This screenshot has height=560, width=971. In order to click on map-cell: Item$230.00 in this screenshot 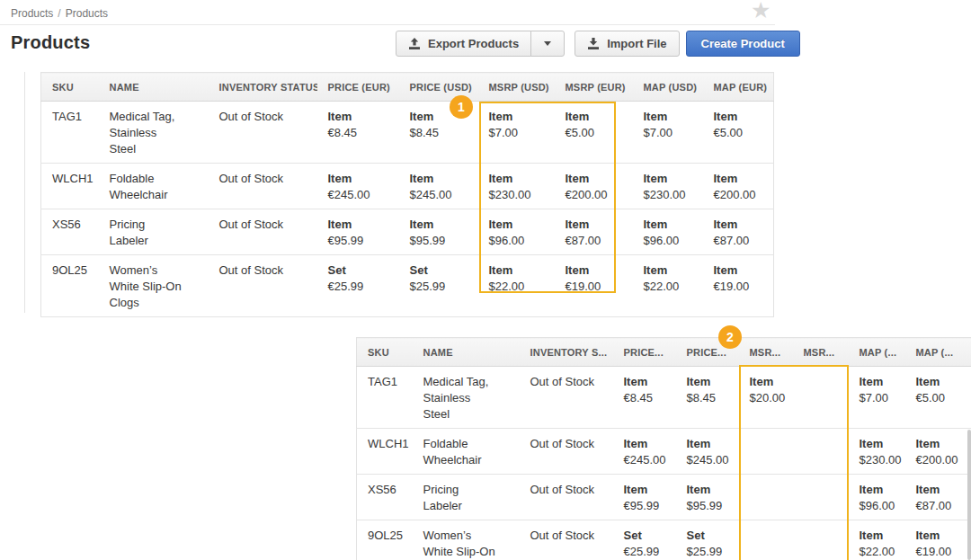, I will do `click(877, 451)`.